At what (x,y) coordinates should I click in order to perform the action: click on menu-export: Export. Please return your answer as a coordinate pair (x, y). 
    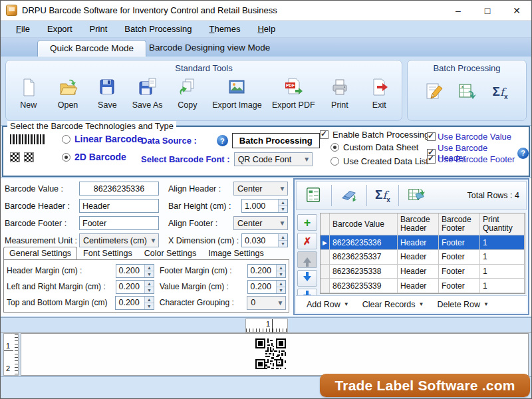
    Looking at the image, I should click on (60, 29).